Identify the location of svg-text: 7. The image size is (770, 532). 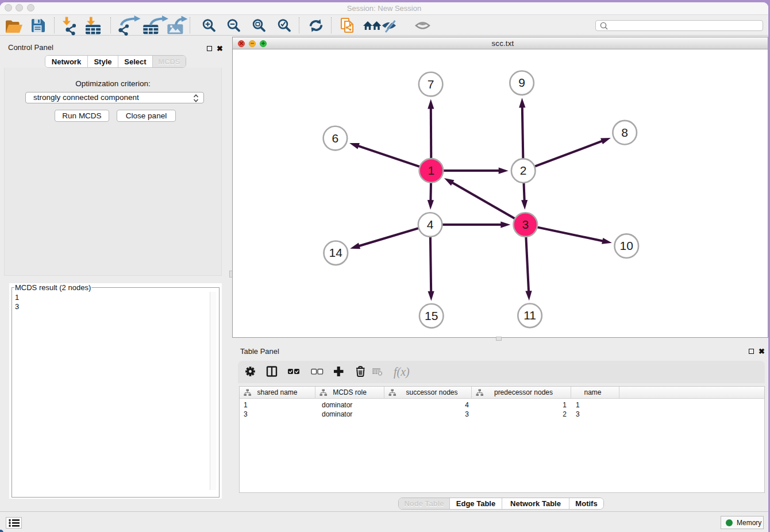
(431, 84).